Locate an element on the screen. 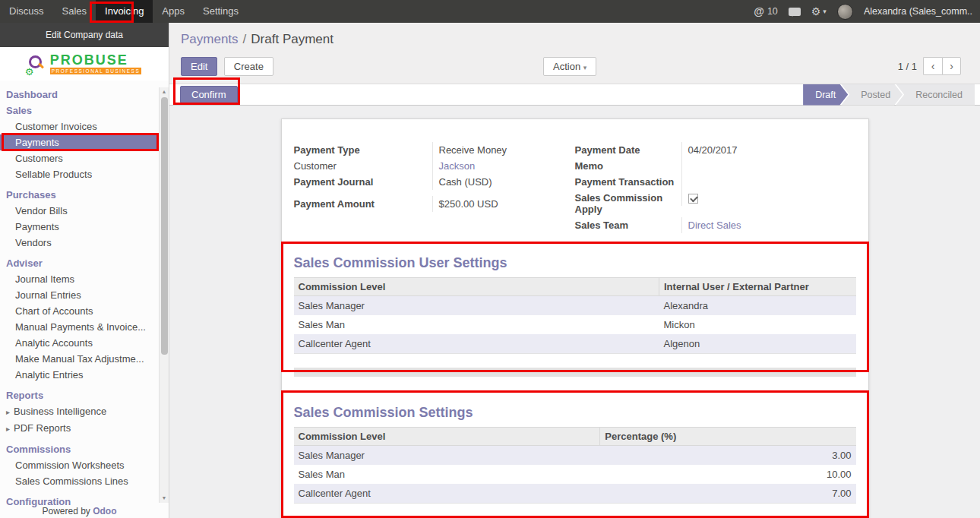 This screenshot has width=980, height=518. logo-text-wrap: PROBUSE PROFESSIONAL BUSINESS is located at coordinates (96, 64).